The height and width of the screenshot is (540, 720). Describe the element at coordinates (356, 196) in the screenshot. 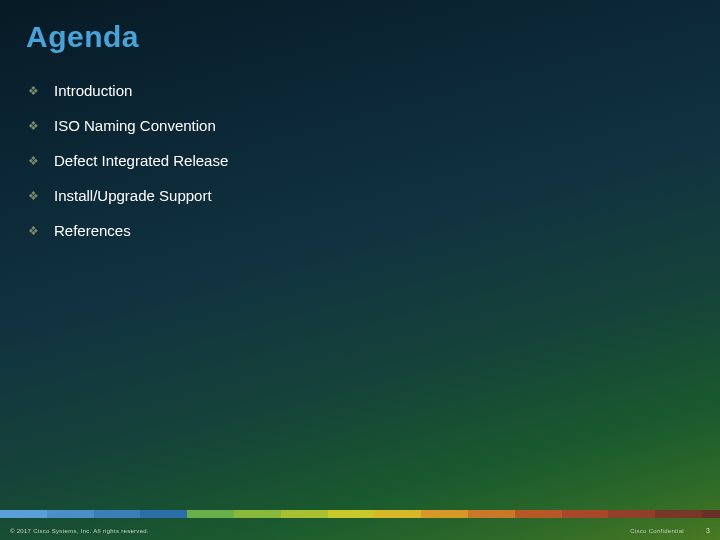

I see `list-item: ❖ Install/Upgrade Support` at that location.